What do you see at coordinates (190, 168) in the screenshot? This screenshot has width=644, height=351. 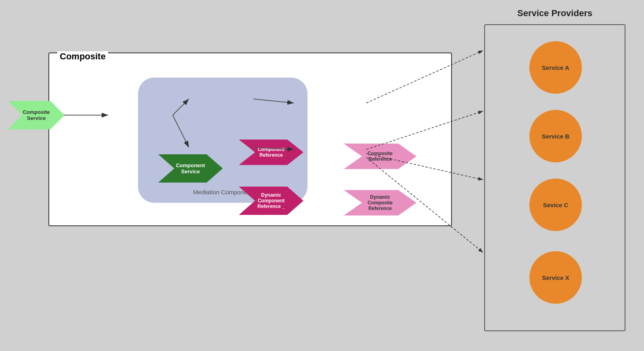 I see `component-service-label: ComponentService` at bounding box center [190, 168].